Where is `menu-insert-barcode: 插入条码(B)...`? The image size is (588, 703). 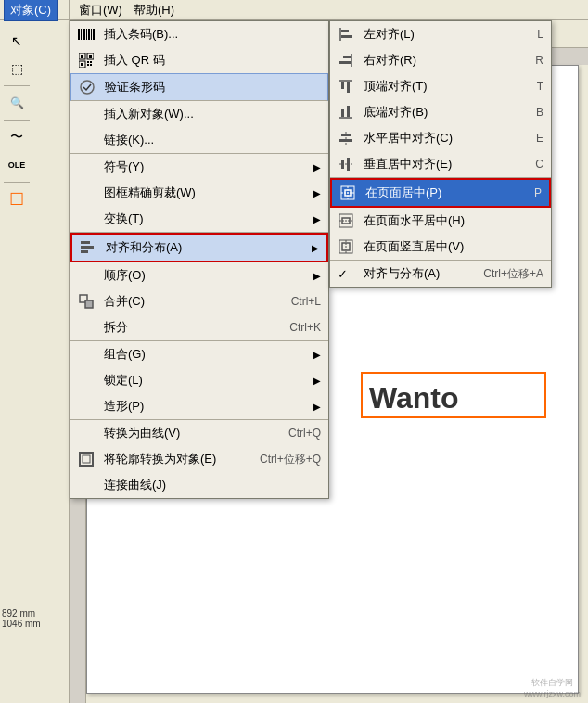 menu-insert-barcode: 插入条码(B)... is located at coordinates (199, 34).